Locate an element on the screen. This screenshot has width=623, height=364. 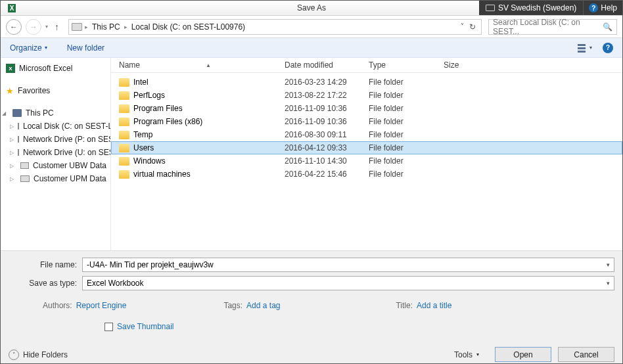
help-button: ? Help is located at coordinates (603, 8).